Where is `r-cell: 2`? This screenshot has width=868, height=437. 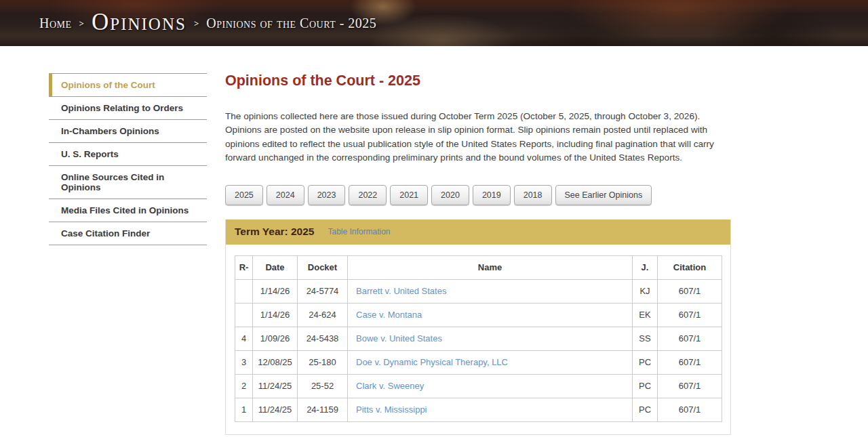
r-cell: 2 is located at coordinates (244, 386).